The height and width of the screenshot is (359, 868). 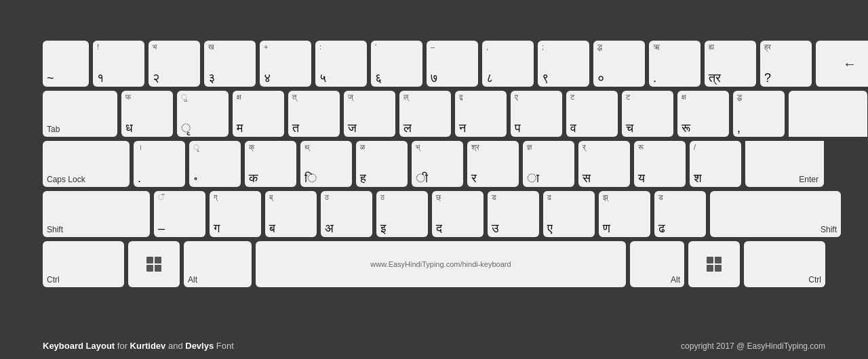 What do you see at coordinates (180, 214) in the screenshot?
I see `key-z: ॅ –` at bounding box center [180, 214].